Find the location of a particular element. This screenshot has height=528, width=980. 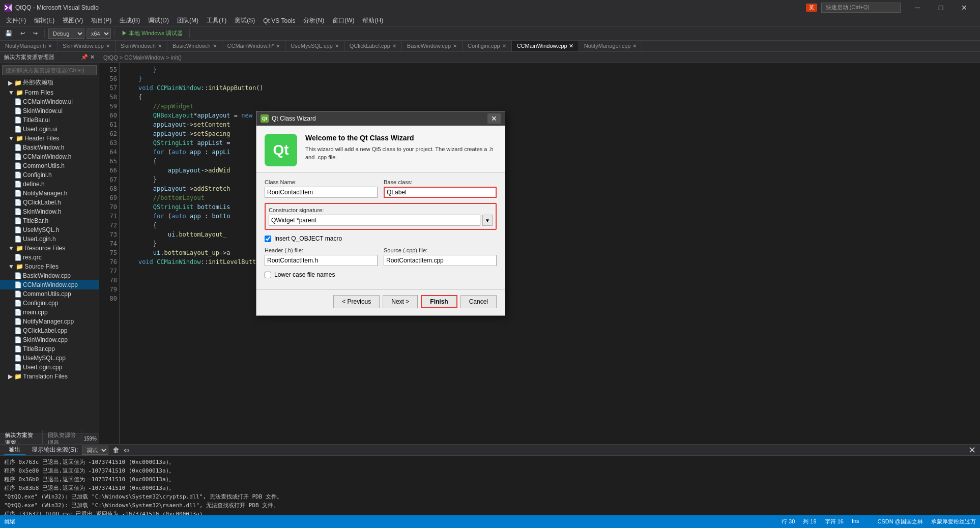

constructor-input is located at coordinates (374, 220).